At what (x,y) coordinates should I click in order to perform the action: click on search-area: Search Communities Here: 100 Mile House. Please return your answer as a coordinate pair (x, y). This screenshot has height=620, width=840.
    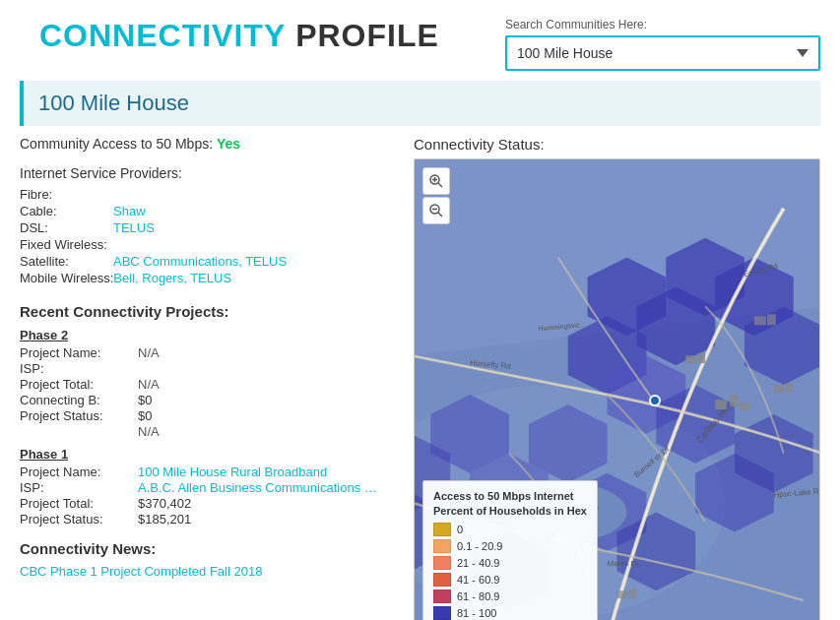
    Looking at the image, I should click on (663, 44).